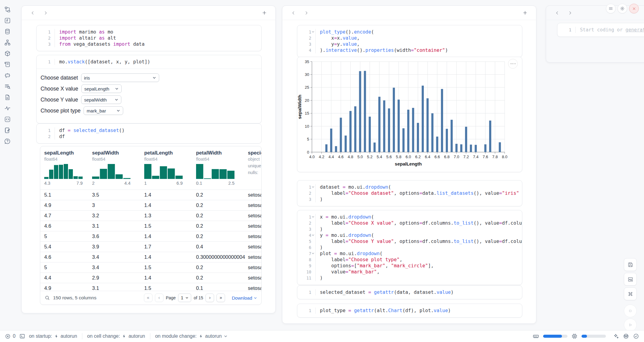 This screenshot has width=644, height=342. Describe the element at coordinates (191, 336) in the screenshot. I see `on-module-change-toggle: on module change: autorun` at that location.